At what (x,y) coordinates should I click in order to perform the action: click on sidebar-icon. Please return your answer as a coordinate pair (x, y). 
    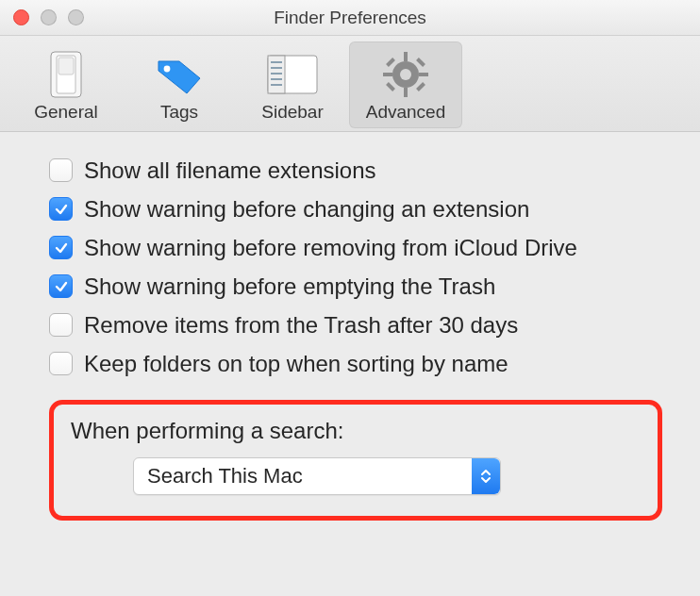
    Looking at the image, I should click on (292, 74).